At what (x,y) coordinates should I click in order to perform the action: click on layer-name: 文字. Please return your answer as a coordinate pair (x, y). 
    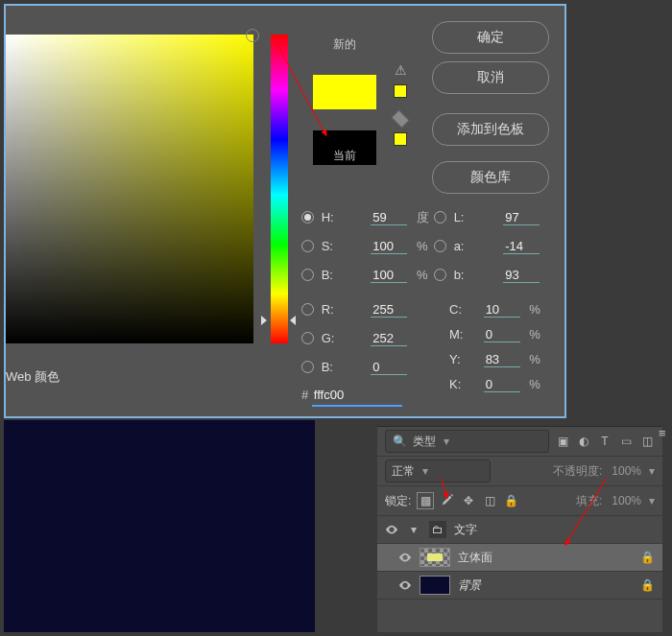
    Looking at the image, I should click on (555, 530).